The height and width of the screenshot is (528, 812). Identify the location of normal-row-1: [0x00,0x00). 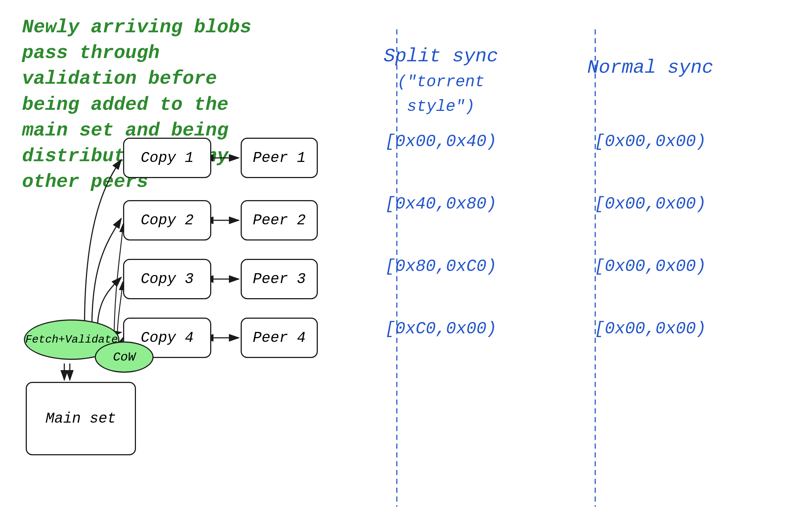
(650, 142).